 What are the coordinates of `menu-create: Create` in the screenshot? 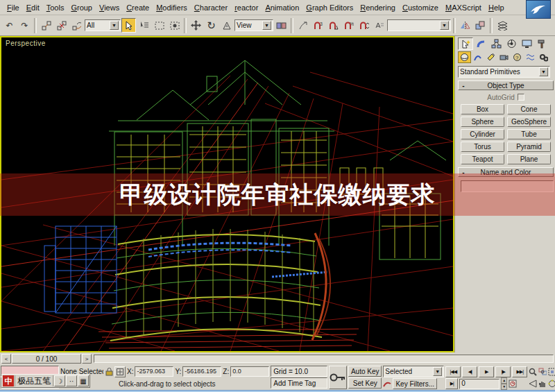 It's located at (137, 8).